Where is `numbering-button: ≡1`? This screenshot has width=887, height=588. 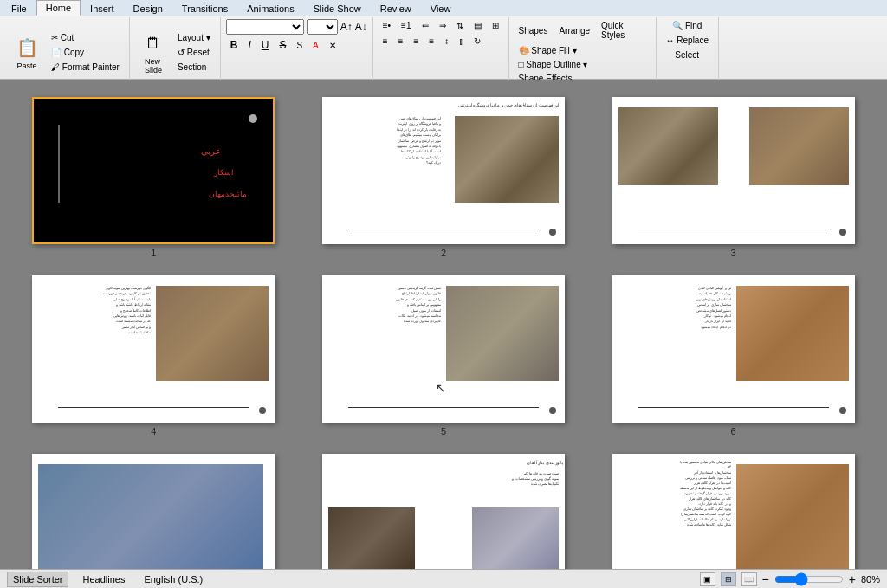
numbering-button: ≡1 is located at coordinates (405, 26).